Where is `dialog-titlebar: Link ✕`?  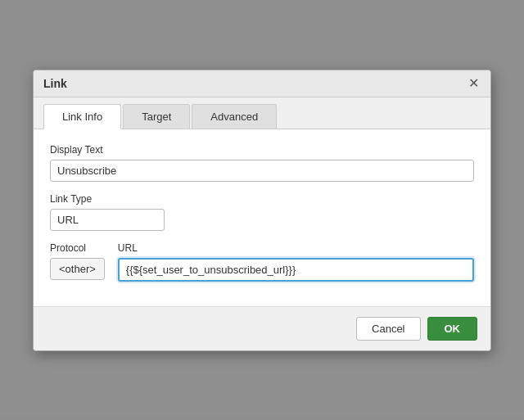 dialog-titlebar: Link ✕ is located at coordinates (262, 84).